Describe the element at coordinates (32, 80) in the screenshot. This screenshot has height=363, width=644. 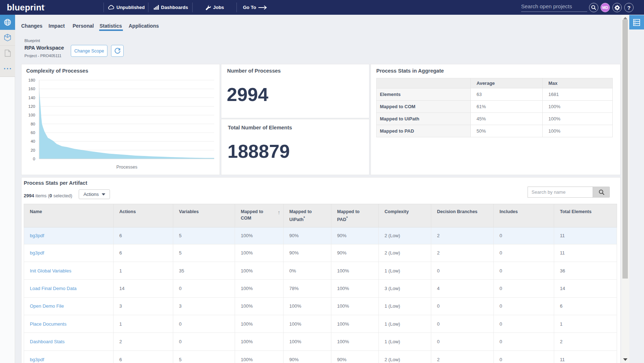
I see `svg-text: 180` at that location.